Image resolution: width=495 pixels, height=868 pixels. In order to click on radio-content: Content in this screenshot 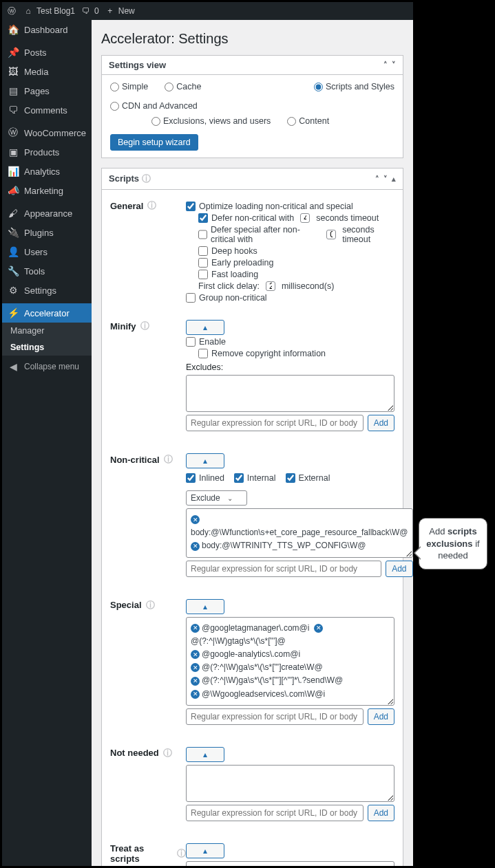, I will do `click(308, 121)`.